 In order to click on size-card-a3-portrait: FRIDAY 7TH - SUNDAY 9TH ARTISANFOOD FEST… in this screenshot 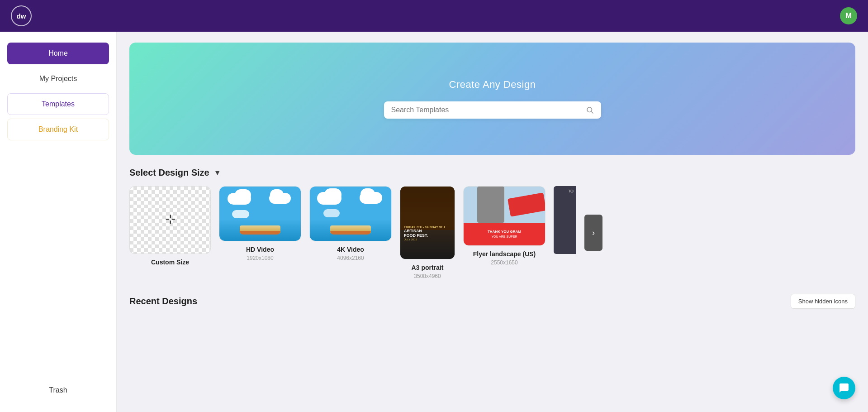, I will do `click(427, 233)`.